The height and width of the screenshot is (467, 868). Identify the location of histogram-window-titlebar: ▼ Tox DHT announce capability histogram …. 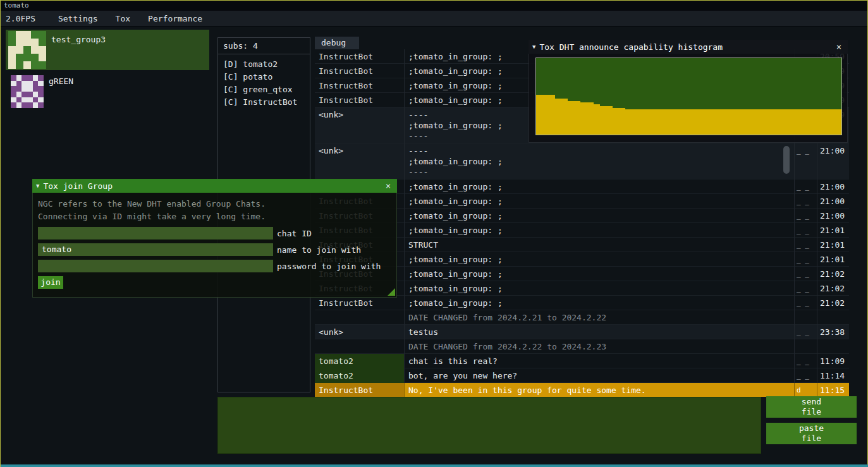
(688, 47).